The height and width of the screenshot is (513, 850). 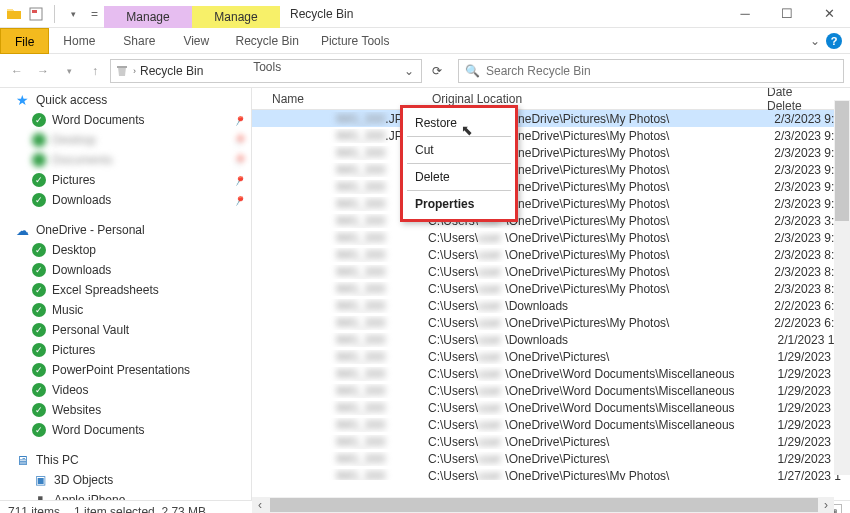 I want to click on ribbon-tab-view: View, so click(x=196, y=41).